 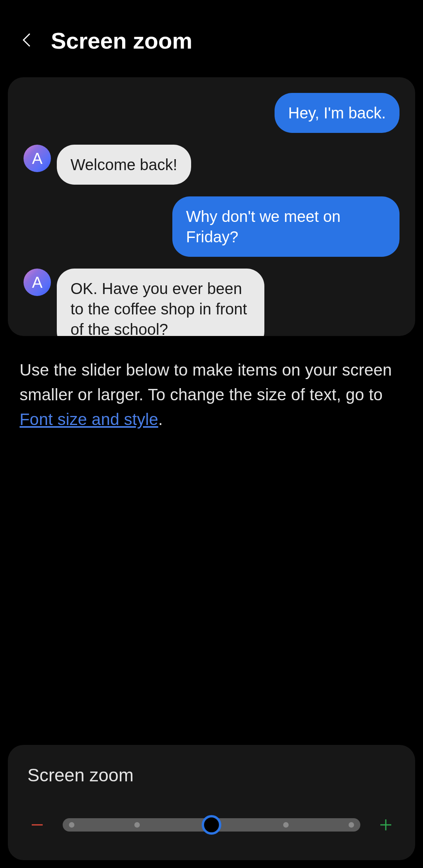 I want to click on font-size-link: Font size and style, so click(x=89, y=419).